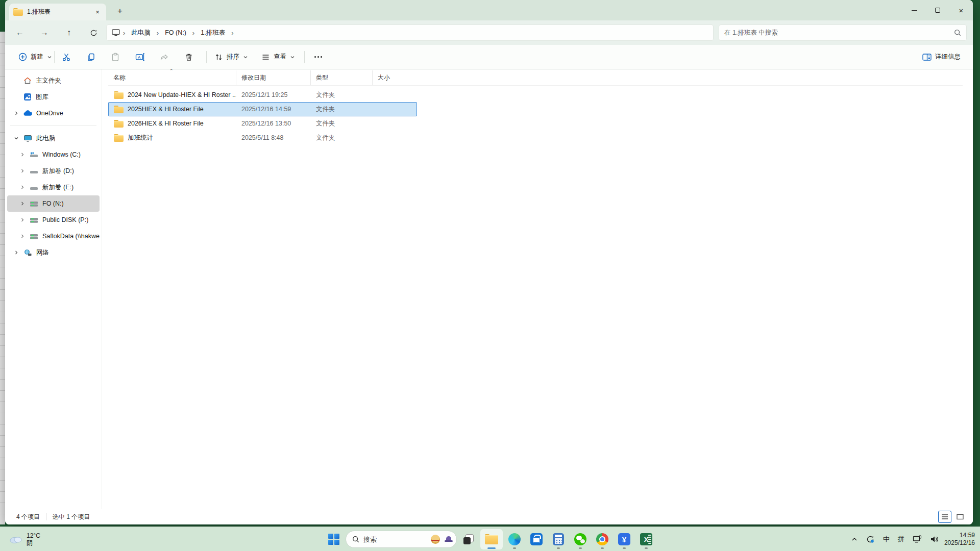 The height and width of the screenshot is (551, 980). What do you see at coordinates (273, 78) in the screenshot?
I see `column-header-modified: 修改日期` at bounding box center [273, 78].